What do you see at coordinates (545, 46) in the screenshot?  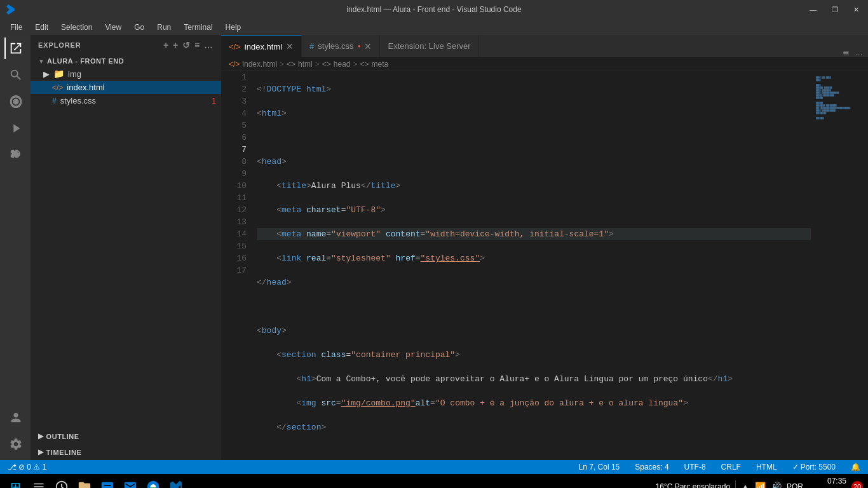 I see `tab-bar: </> index.html ✕ # styles.css ● ✕ Extens…` at bounding box center [545, 46].